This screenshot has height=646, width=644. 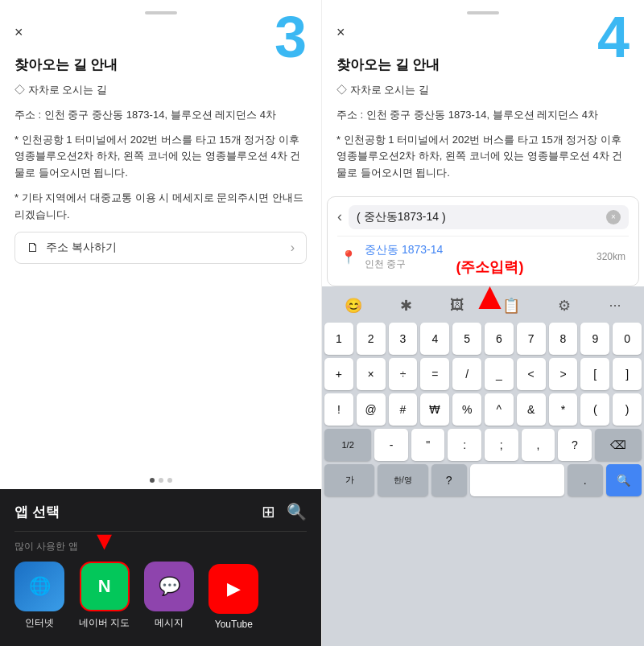 I want to click on key-lang-switch: 한/영, so click(x=402, y=480).